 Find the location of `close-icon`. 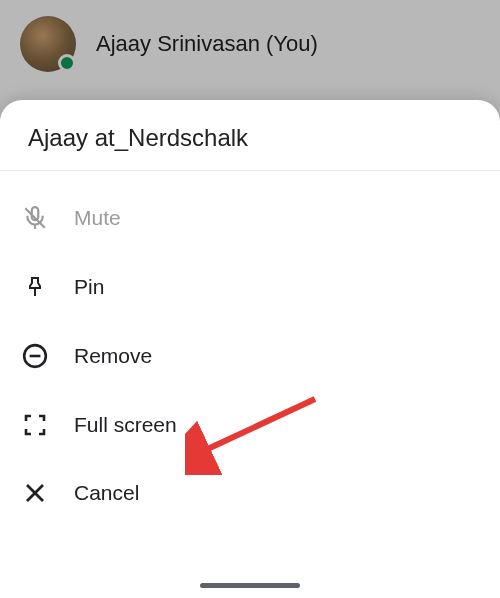

close-icon is located at coordinates (35, 493).